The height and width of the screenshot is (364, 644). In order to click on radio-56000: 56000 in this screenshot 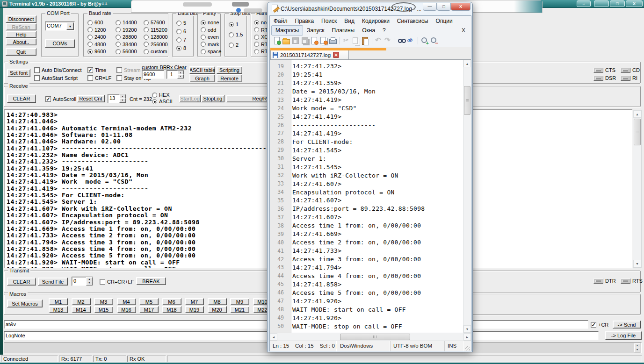, I will do `click(126, 51)`.